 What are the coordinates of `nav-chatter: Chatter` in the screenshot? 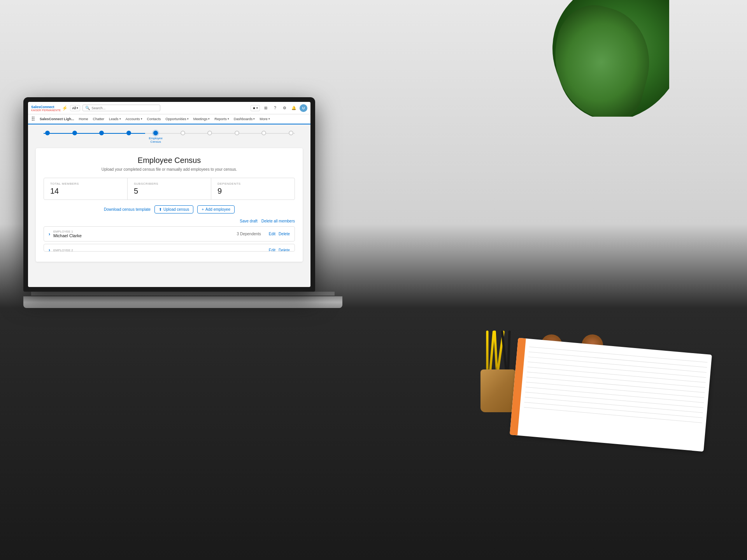 It's located at (99, 119).